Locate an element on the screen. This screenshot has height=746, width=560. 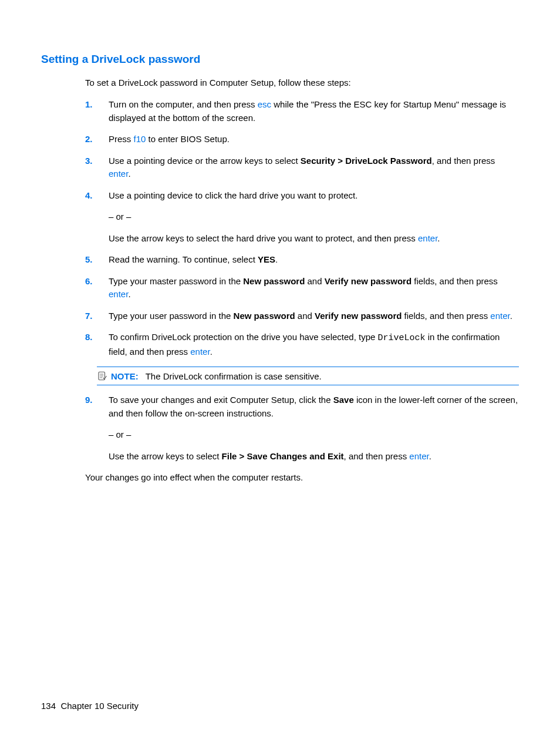
step-2: 2. Press f10 to enter BIOS Setup. is located at coordinates (302, 140).